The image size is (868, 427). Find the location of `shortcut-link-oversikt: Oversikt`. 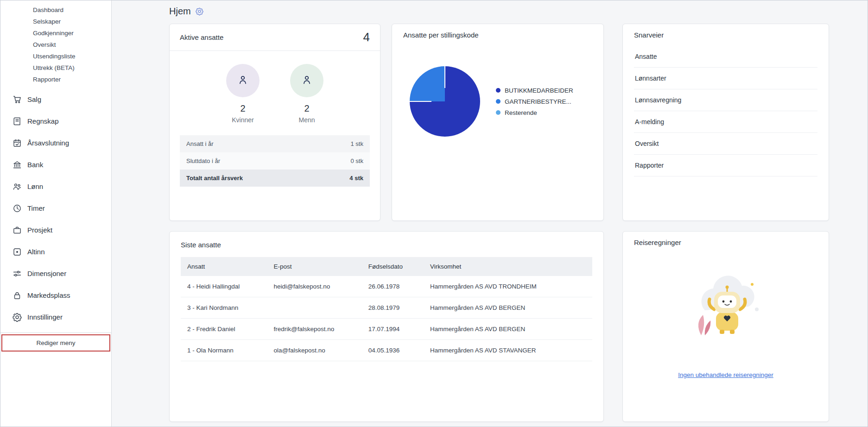

shortcut-link-oversikt: Oversikt is located at coordinates (726, 144).